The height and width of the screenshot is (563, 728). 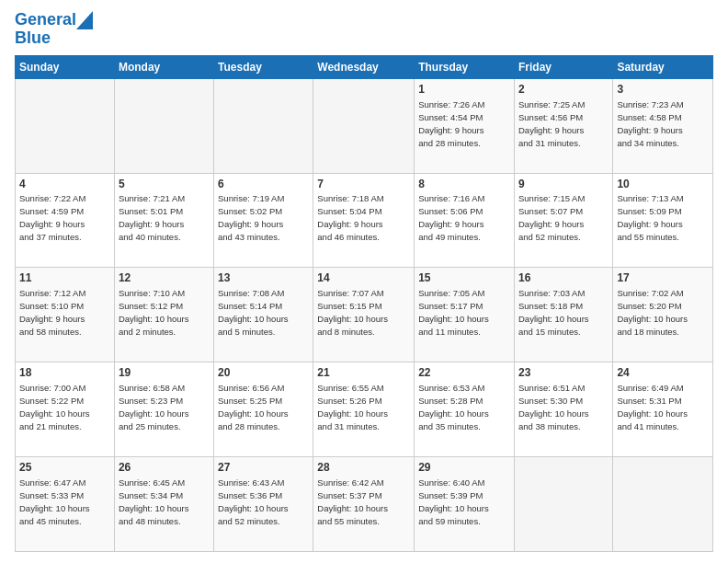 I want to click on day-detail: Sunrise: 7:21 AM Sunset: 5:01 PM Dayligh…, so click(x=152, y=217).